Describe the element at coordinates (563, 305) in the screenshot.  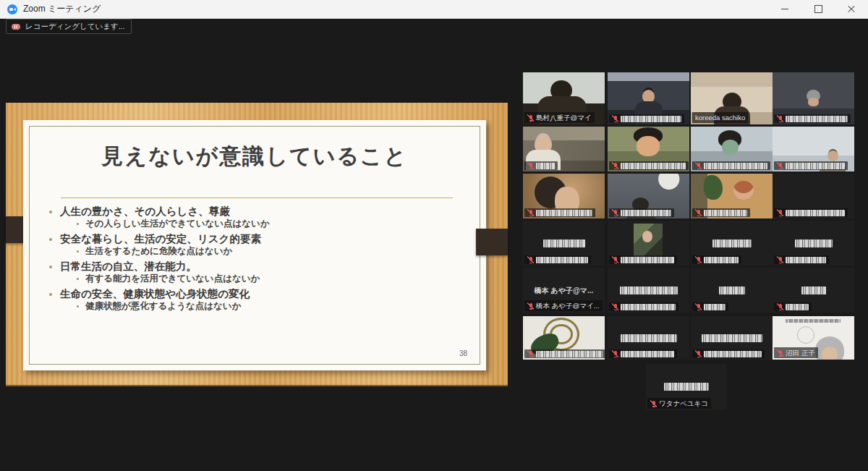
I see `participant-name-plate: 橋本 あや子@マイ...` at that location.